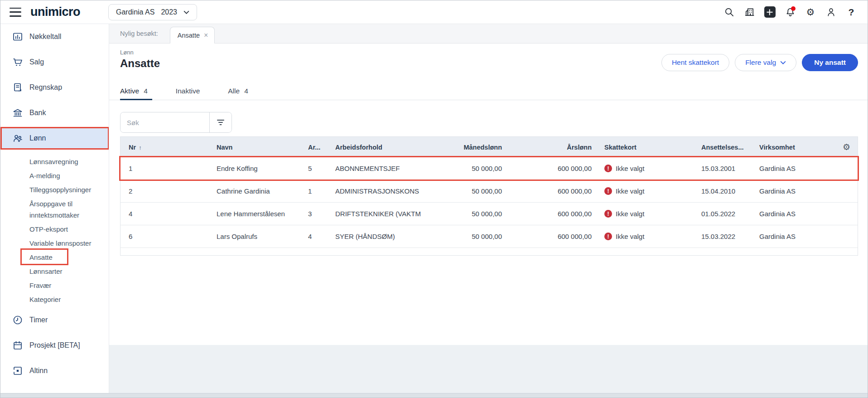  What do you see at coordinates (37, 62) in the screenshot?
I see `sidebar-item-label: Salg` at bounding box center [37, 62].